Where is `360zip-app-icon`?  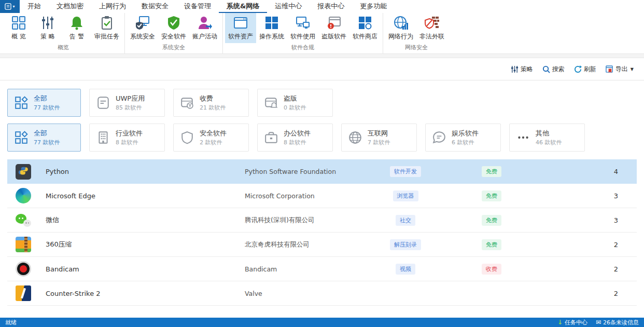 360zip-app-icon is located at coordinates (23, 244).